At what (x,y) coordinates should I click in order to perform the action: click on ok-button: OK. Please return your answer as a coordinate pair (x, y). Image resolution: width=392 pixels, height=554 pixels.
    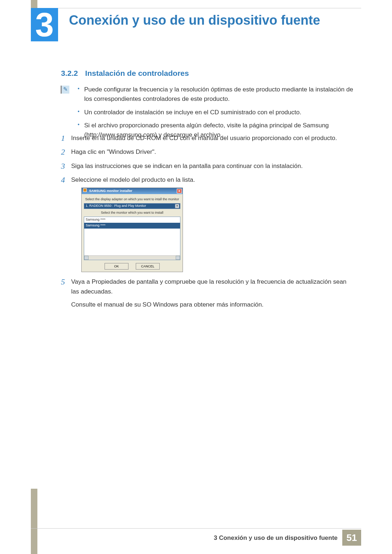
    Looking at the image, I should click on (117, 266).